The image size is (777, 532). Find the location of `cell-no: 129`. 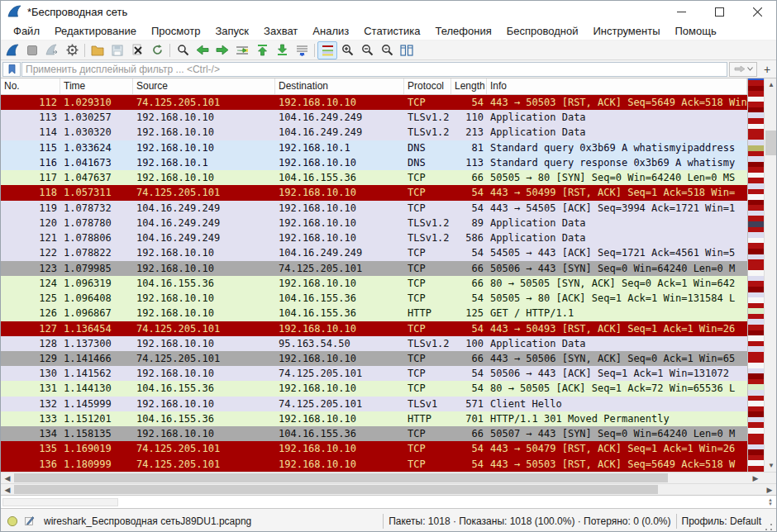

cell-no: 129 is located at coordinates (31, 359).